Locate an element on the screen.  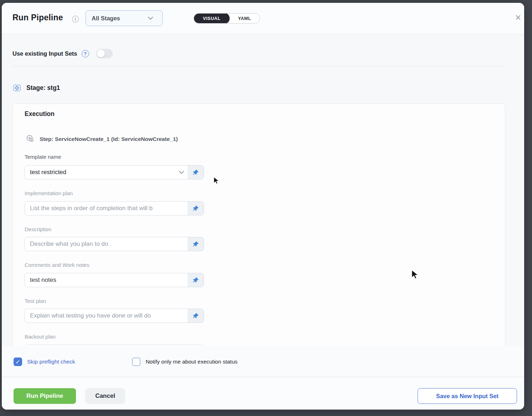
step-label: Step: ServiceNowCreate_1 (Id: ServiceNow… is located at coordinates (109, 139).